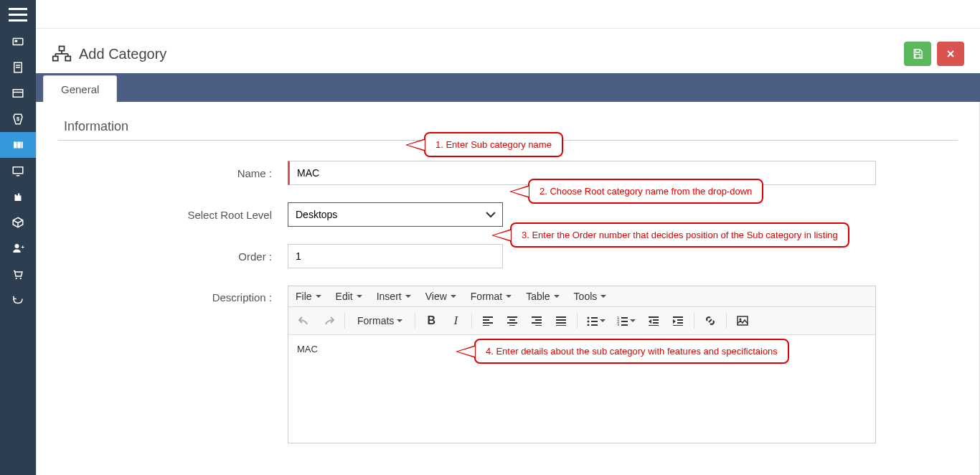 The width and height of the screenshot is (980, 475). Describe the element at coordinates (951, 54) in the screenshot. I see `close-icon` at that location.